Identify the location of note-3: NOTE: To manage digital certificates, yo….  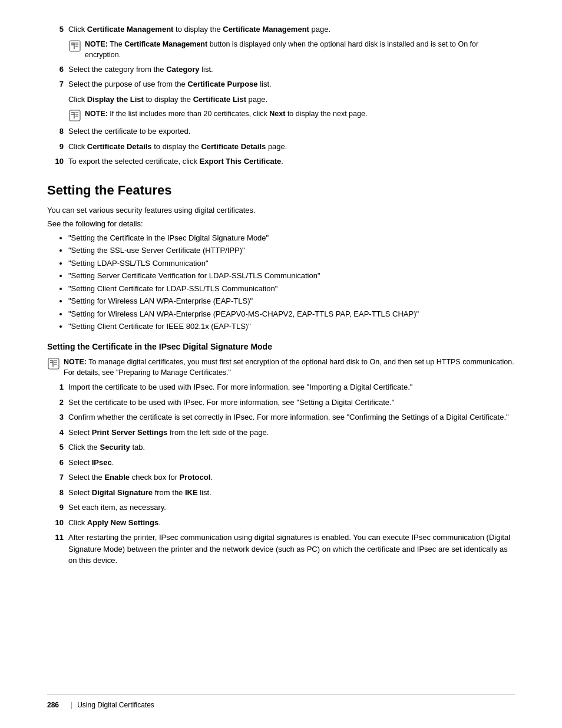
(281, 367).